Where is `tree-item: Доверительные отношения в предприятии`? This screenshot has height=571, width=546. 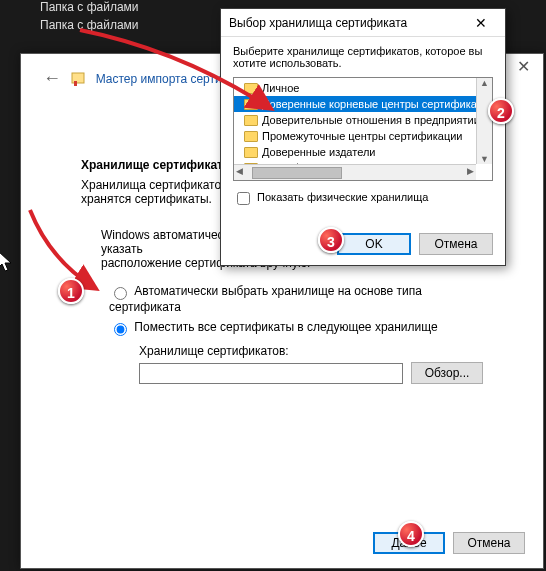 tree-item: Доверительные отношения в предприятии is located at coordinates (363, 120).